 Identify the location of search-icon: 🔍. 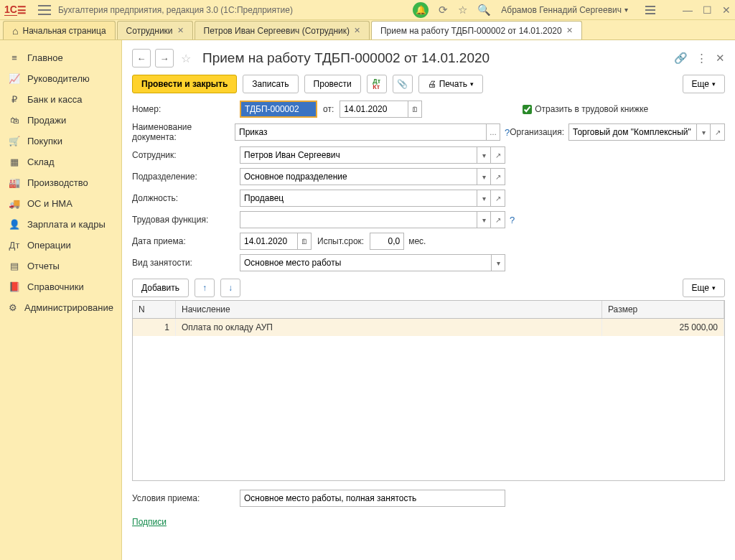
(484, 10).